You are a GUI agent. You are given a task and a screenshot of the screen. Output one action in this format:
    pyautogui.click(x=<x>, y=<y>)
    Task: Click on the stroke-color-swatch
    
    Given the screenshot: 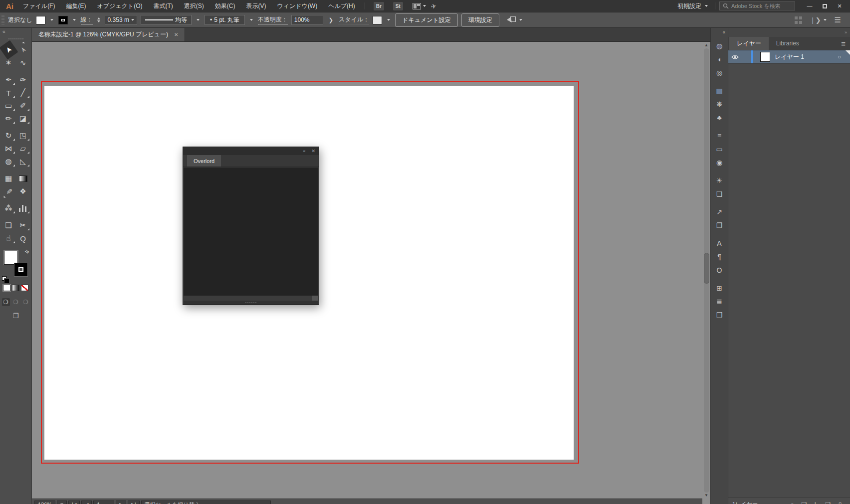 What is the action you would take?
    pyautogui.click(x=63, y=20)
    